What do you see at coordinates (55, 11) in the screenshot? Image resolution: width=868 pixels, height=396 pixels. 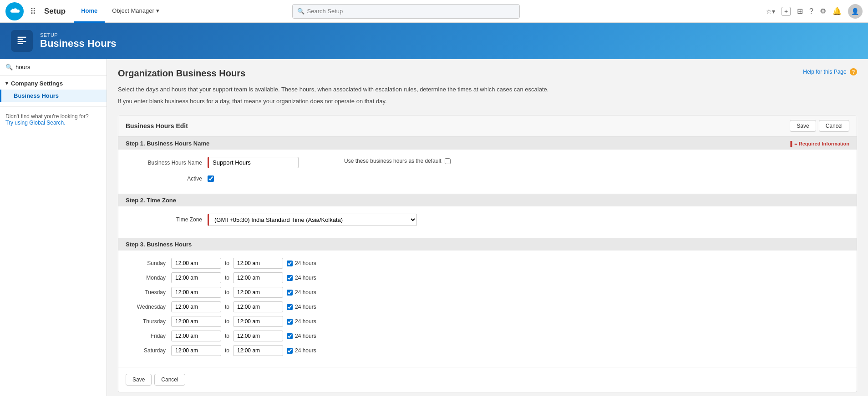 I see `setup-label: Setup` at bounding box center [55, 11].